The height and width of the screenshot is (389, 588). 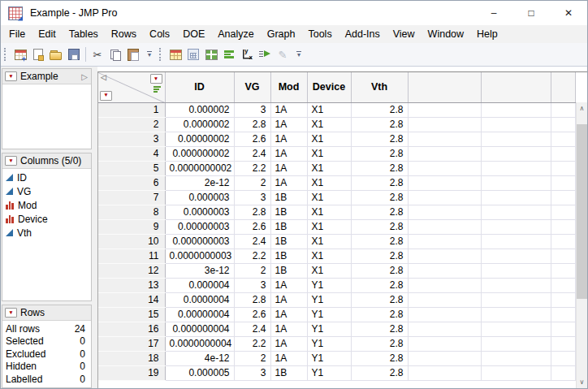 What do you see at coordinates (200, 88) in the screenshot?
I see `column-header-id: ID` at bounding box center [200, 88].